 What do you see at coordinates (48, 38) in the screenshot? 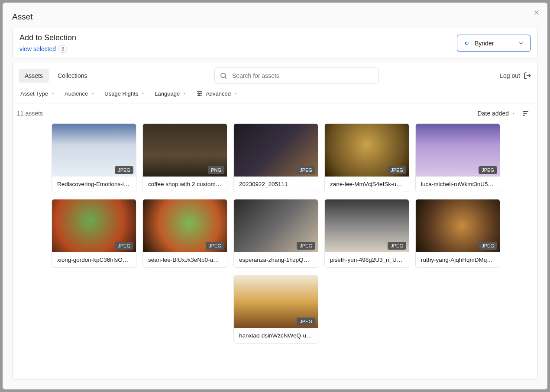
I see `selection-title: Add to Selection` at bounding box center [48, 38].